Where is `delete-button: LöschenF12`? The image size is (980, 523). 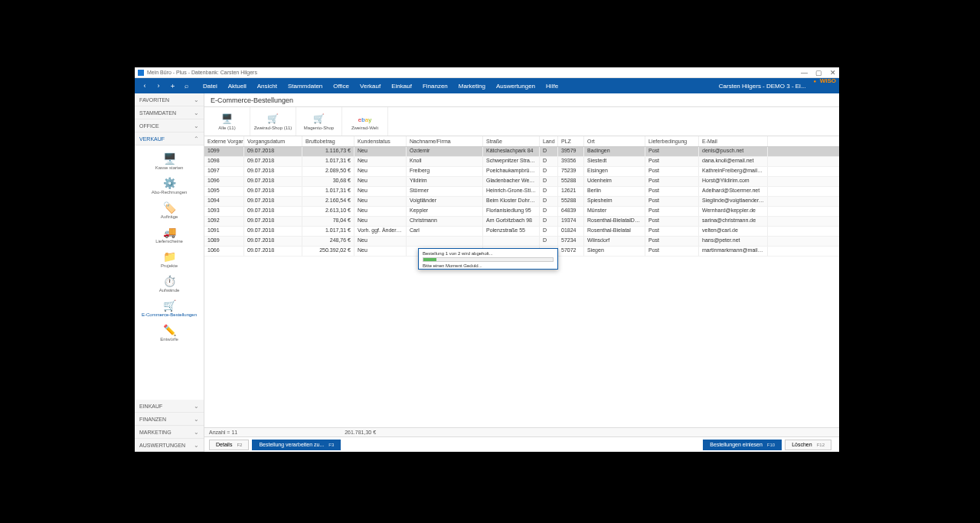
delete-button: LöschenF12 is located at coordinates (808, 445).